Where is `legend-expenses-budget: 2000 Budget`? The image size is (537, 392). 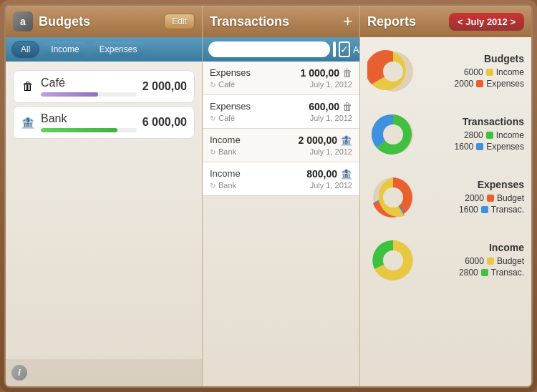
legend-expenses-budget: 2000 Budget is located at coordinates (474, 198).